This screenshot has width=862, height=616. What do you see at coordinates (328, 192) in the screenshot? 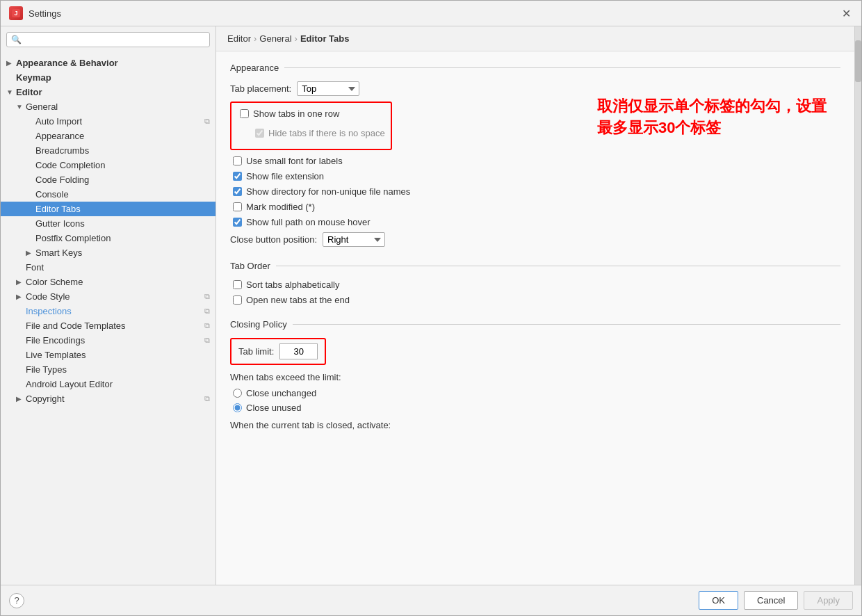
I see `show-directory-label: Show directory for non-unique file names` at bounding box center [328, 192].